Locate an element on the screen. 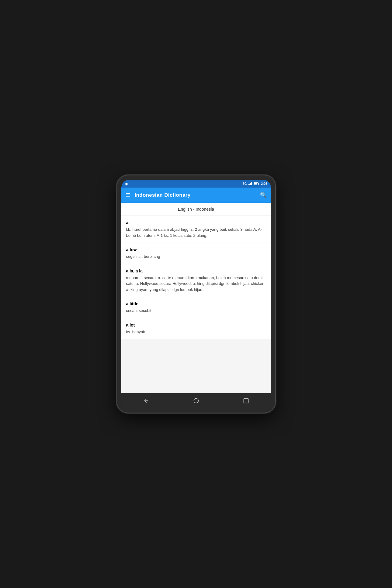 The width and height of the screenshot is (392, 588). recent-button is located at coordinates (246, 401).